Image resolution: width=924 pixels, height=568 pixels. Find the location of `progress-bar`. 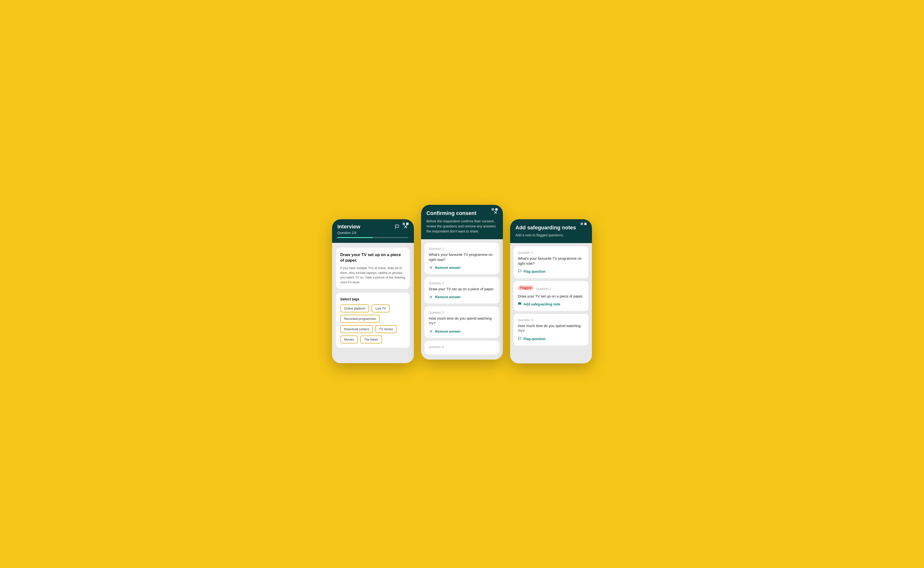

progress-bar is located at coordinates (373, 237).